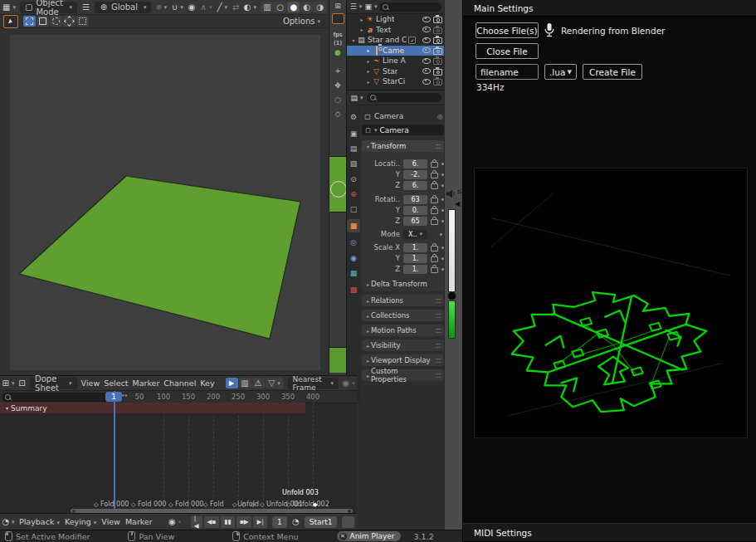 Image resolution: width=756 pixels, height=542 pixels. I want to click on pause-button: ▮▮, so click(227, 522).